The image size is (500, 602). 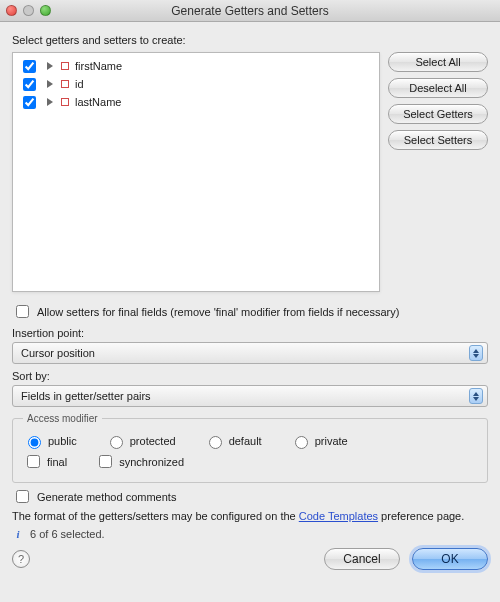 I want to click on tree-item-label: firstName, so click(x=98, y=66).